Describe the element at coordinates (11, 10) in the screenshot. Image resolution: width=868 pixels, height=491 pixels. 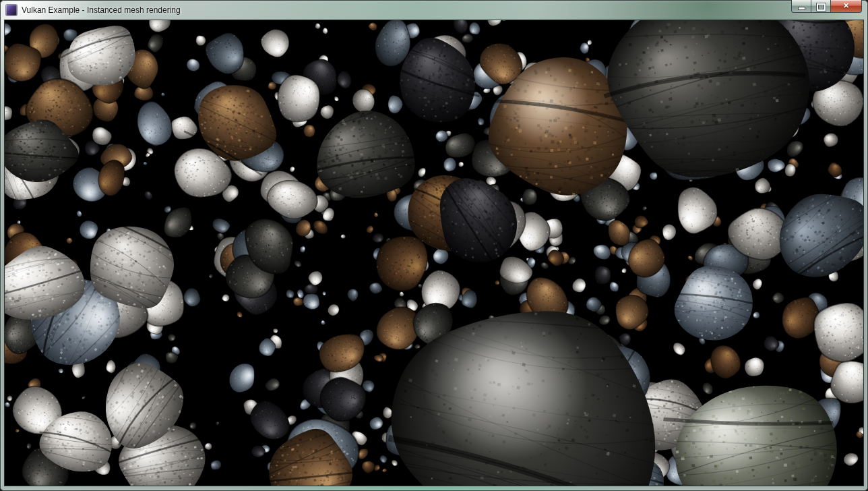
I see `app-icon` at that location.